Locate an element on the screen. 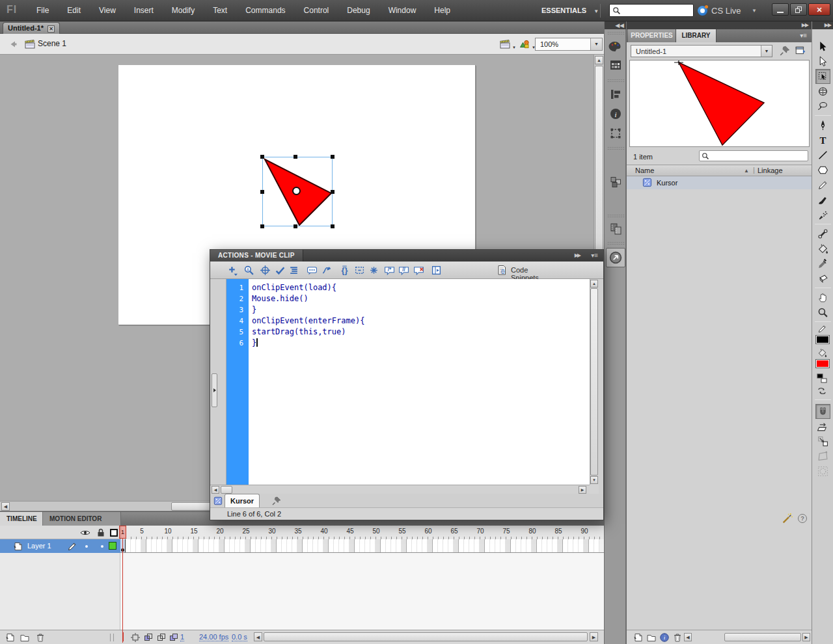 Image resolution: width=833 pixels, height=644 pixels. back-arrow-icon is located at coordinates (13, 44).